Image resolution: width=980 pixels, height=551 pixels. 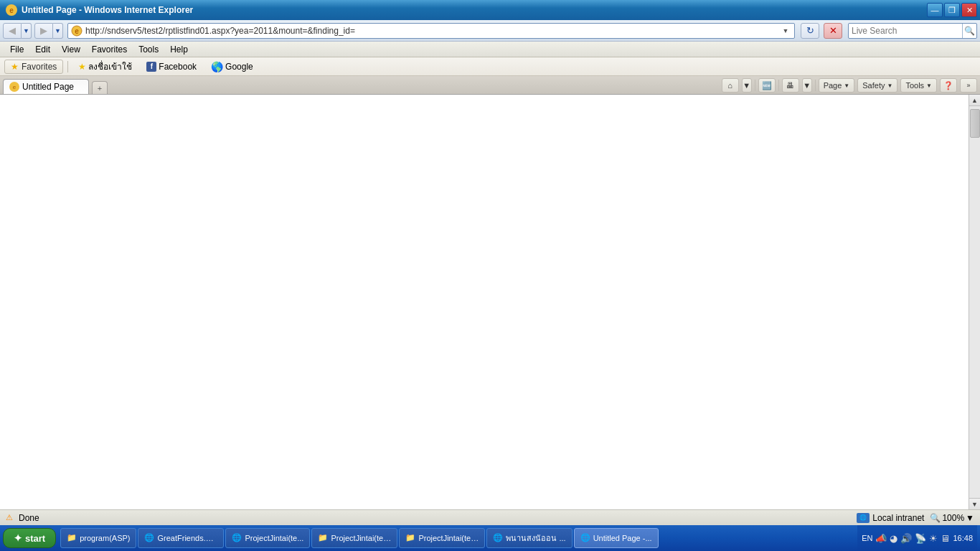 What do you see at coordinates (433, 31) in the screenshot?
I see `address-input` at bounding box center [433, 31].